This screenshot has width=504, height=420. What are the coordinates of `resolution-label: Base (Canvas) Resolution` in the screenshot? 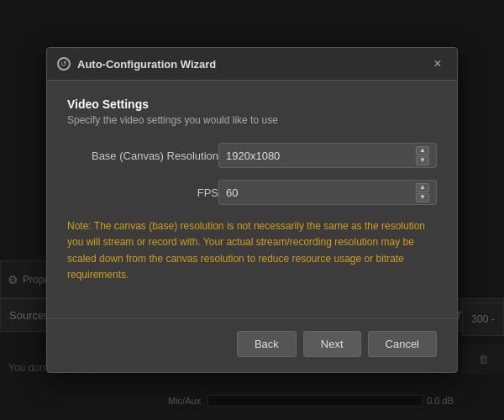 It's located at (143, 156).